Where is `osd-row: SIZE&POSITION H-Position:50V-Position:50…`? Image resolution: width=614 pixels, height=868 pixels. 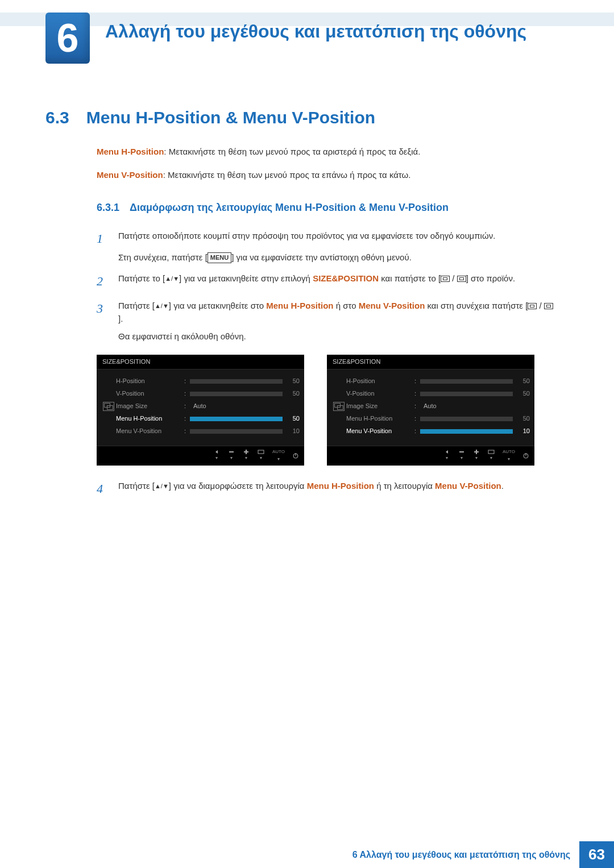 osd-row: SIZE&POSITION H-Position:50V-Position:50… is located at coordinates (327, 410).